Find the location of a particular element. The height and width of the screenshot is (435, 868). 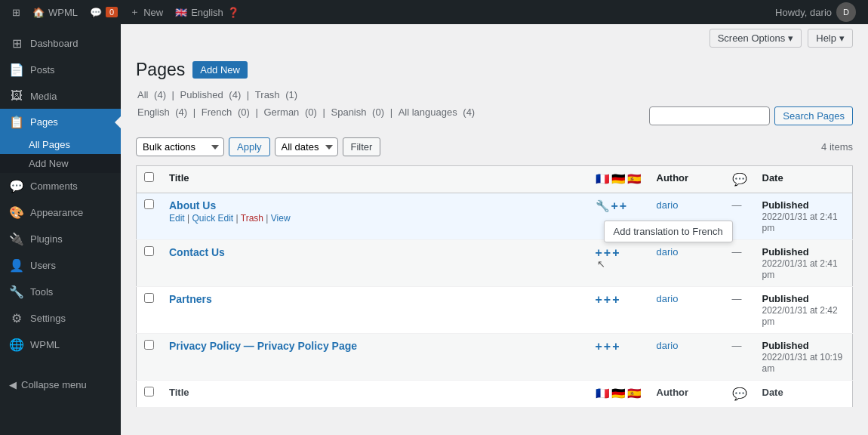

th-title: Title is located at coordinates (374, 180).